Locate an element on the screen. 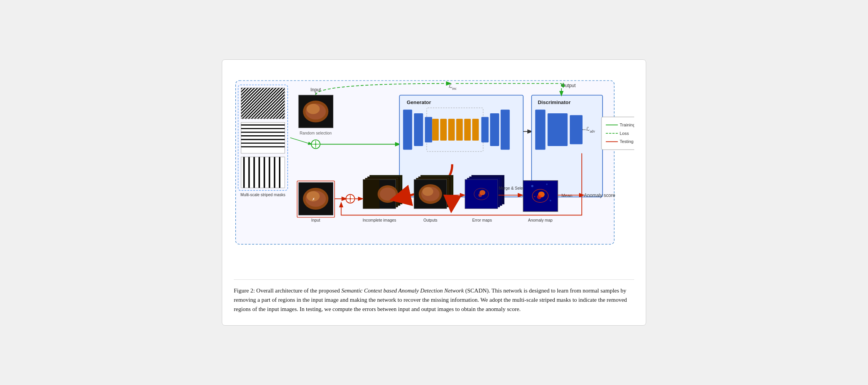 This screenshot has height=385, width=868. merge-select-label: Merge & Select is located at coordinates (512, 188).